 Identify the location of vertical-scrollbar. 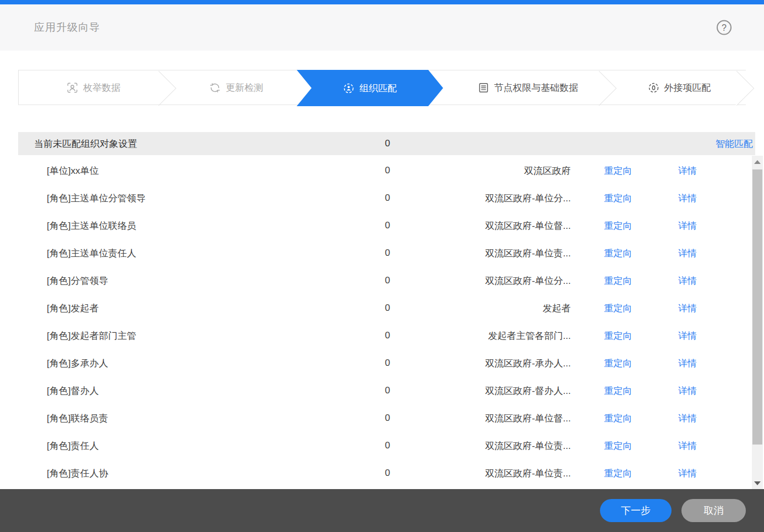
(757, 322).